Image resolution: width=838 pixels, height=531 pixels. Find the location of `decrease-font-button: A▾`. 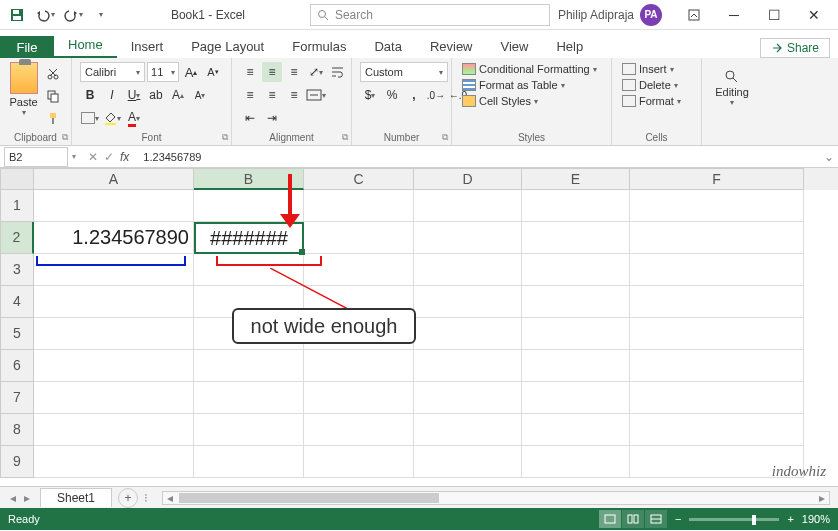

decrease-font-button: A▾ is located at coordinates (200, 95).